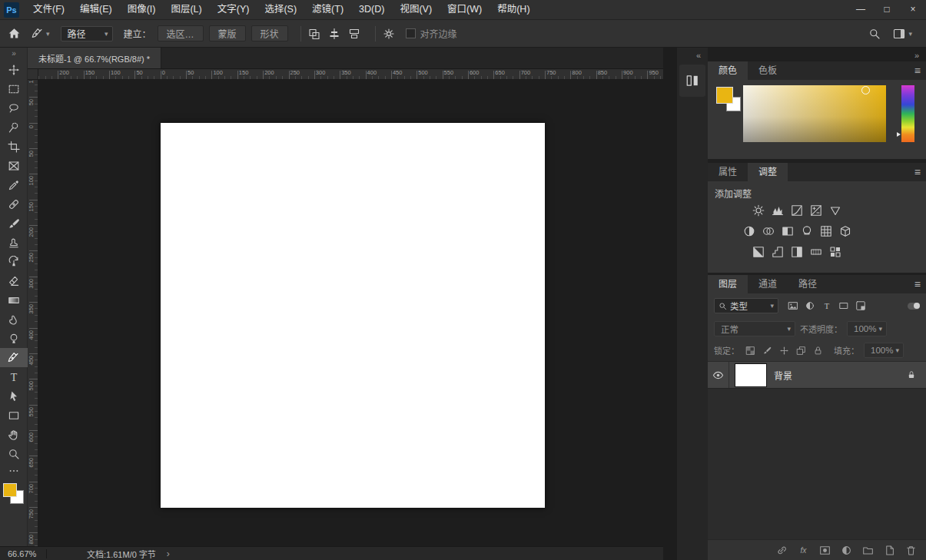 The width and height of the screenshot is (926, 560). What do you see at coordinates (861, 306) in the screenshot?
I see `filter-smart-objects-icon` at bounding box center [861, 306].